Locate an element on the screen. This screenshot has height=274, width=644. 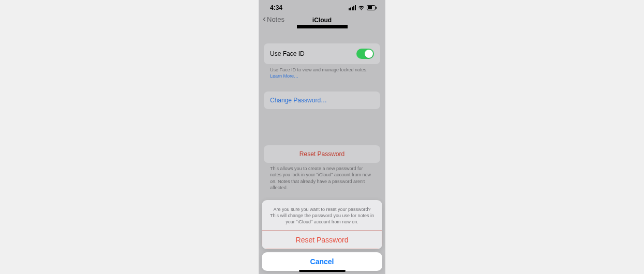
action-sheet-reset-button: Reset Password is located at coordinates (322, 240).